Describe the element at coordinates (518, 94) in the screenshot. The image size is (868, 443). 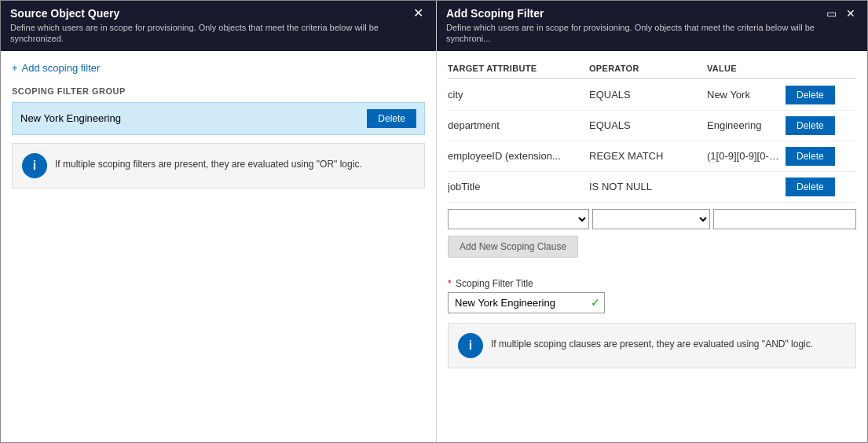
I see `cell-attribute-0: city` at that location.